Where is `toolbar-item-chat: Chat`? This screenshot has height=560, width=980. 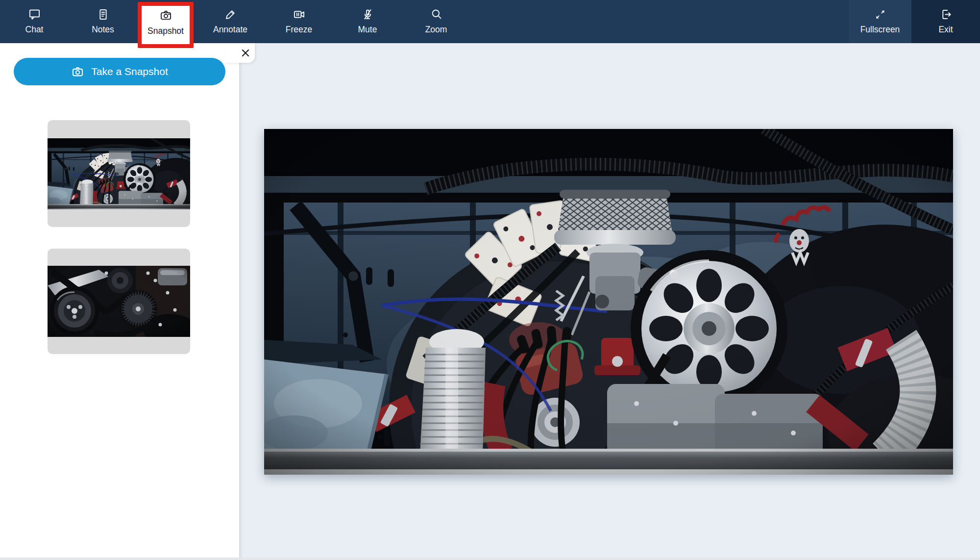
toolbar-item-chat: Chat is located at coordinates (34, 22).